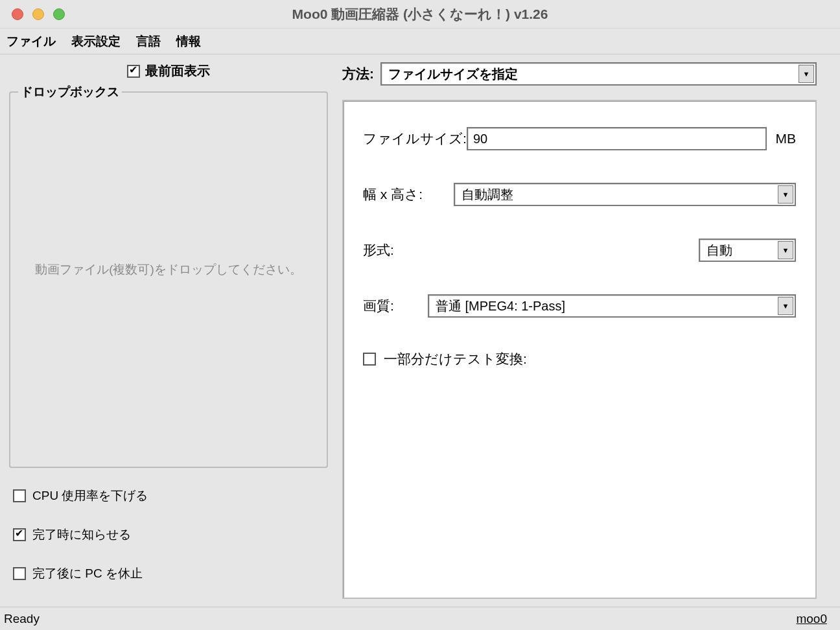 The image size is (840, 630). Describe the element at coordinates (487, 194) in the screenshot. I see `dimensions-value: 自動調整` at that location.